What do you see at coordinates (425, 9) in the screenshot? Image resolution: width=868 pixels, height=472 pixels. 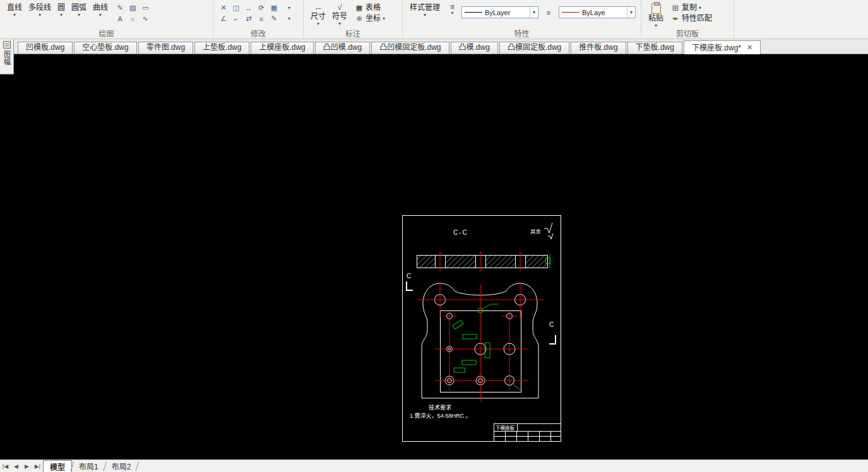 I see `style-manager-button: 样式管理 ▾` at bounding box center [425, 9].